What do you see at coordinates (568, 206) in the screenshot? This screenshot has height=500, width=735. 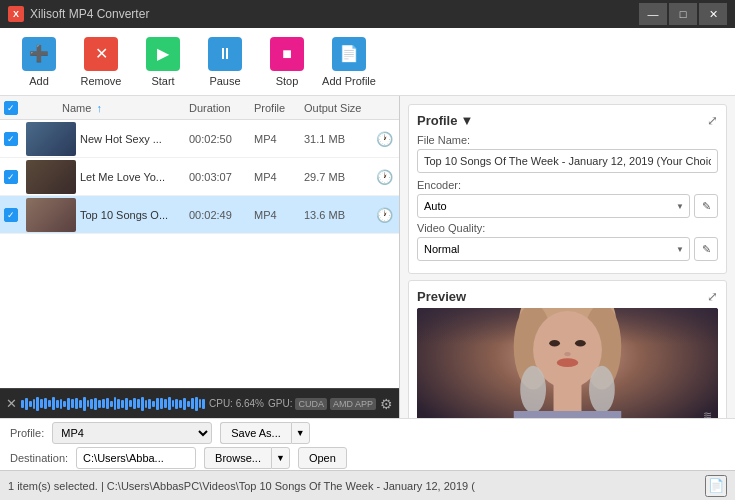 I see `encoder-row: Auto ✎` at bounding box center [568, 206].